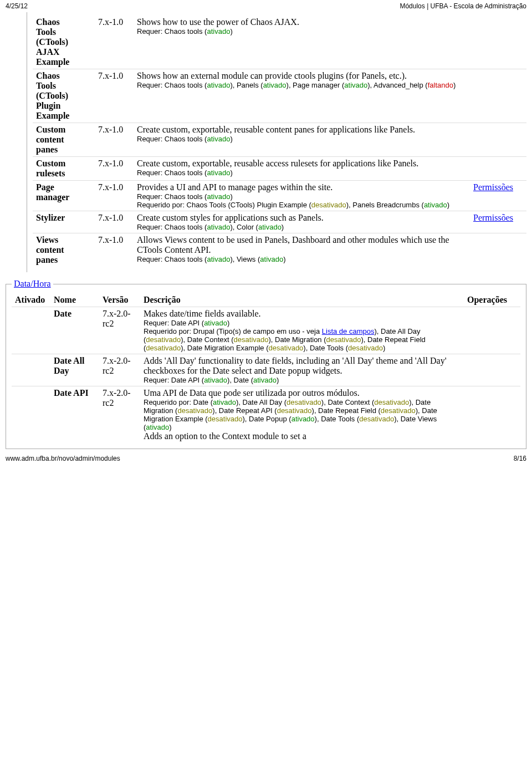  What do you see at coordinates (301, 251) in the screenshot?
I see `module-description: Allows Views content to be used in Panel…` at bounding box center [301, 251].